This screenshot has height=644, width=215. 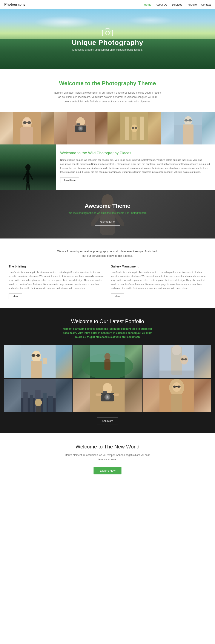 What do you see at coordinates (107, 222) in the screenshot?
I see `star-with-us-button: Star With US` at bounding box center [107, 222].